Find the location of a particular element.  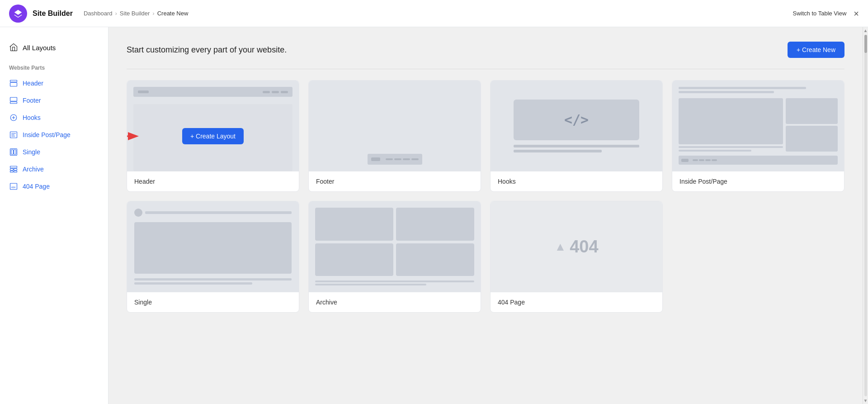

close-button: × is located at coordinates (856, 14).